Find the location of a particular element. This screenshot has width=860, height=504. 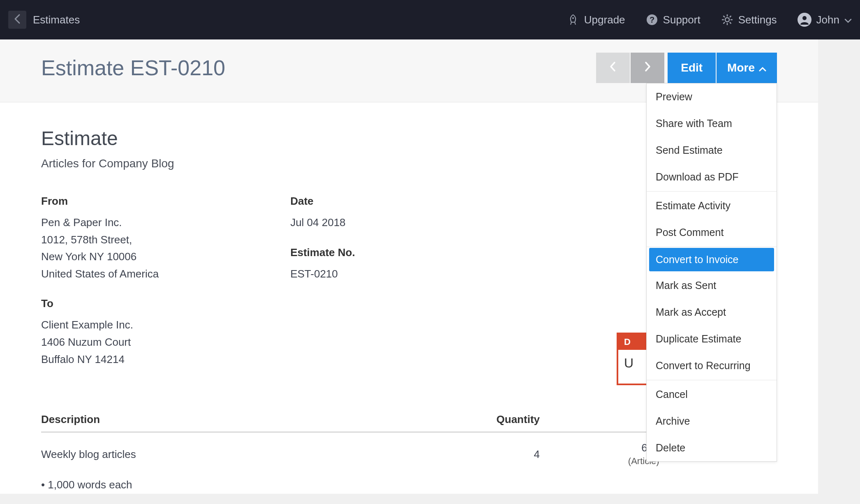

item-rate: 600 (Article) is located at coordinates (608, 451).